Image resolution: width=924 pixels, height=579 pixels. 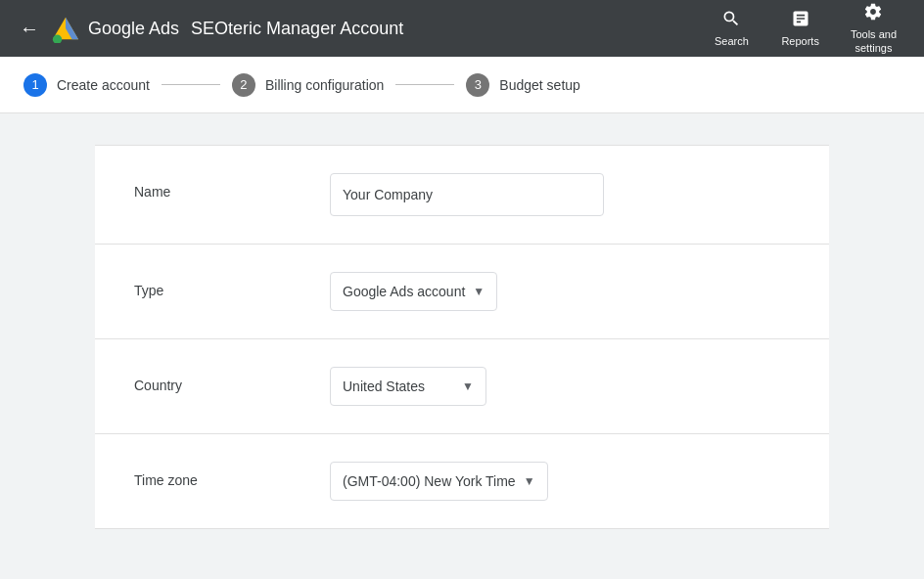 I want to click on nav-reports: Reports, so click(x=801, y=28).